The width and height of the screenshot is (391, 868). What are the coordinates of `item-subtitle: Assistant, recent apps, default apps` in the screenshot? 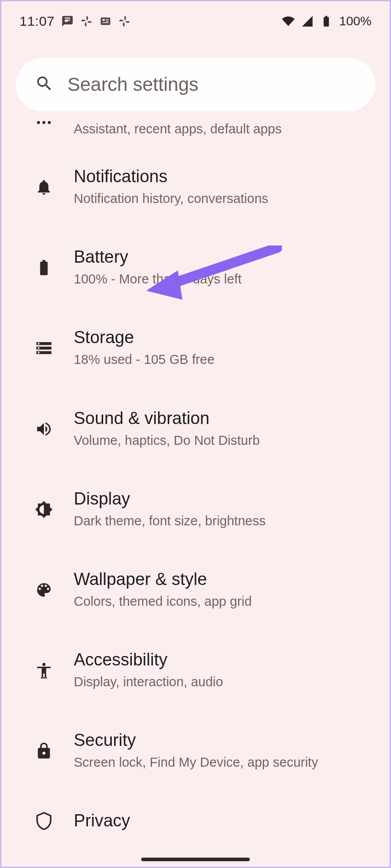 It's located at (177, 129).